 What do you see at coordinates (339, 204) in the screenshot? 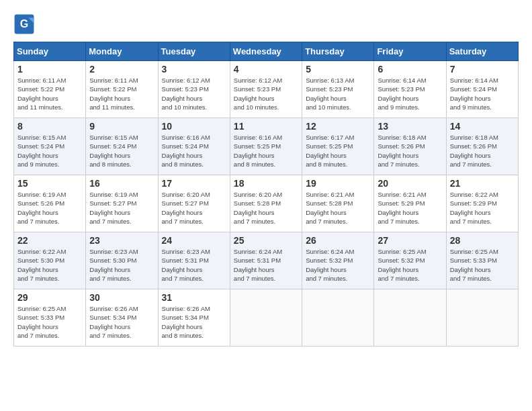
I see `calendar-day-cell: 19 Sunrise: 6:21 AMSunset: 5:28 PMDaylig…` at bounding box center [339, 204].